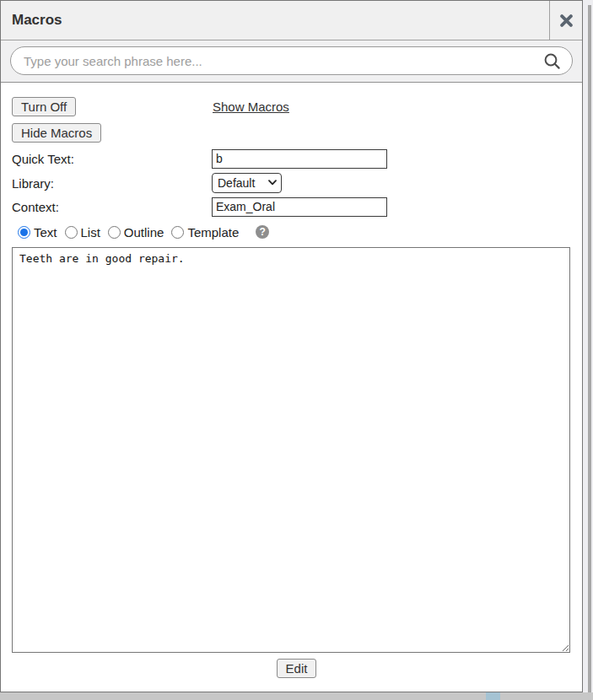  What do you see at coordinates (177, 233) in the screenshot?
I see `radio-template` at bounding box center [177, 233].